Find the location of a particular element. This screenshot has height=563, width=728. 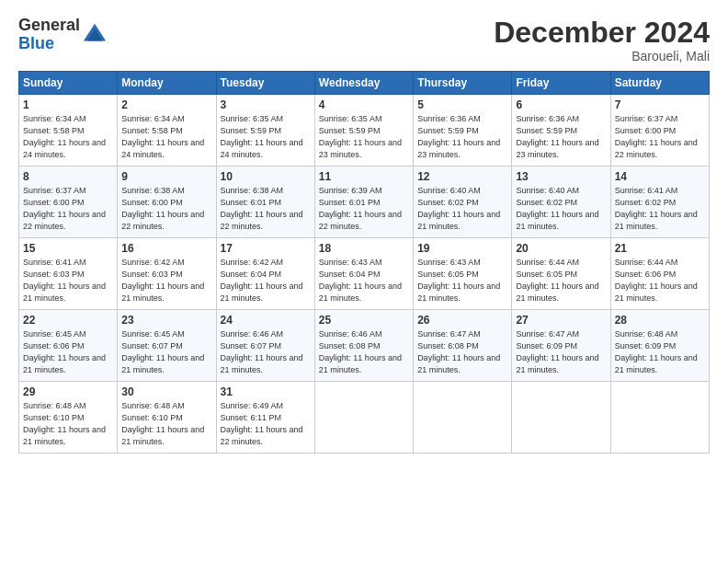

day-number: 25 is located at coordinates (364, 320).